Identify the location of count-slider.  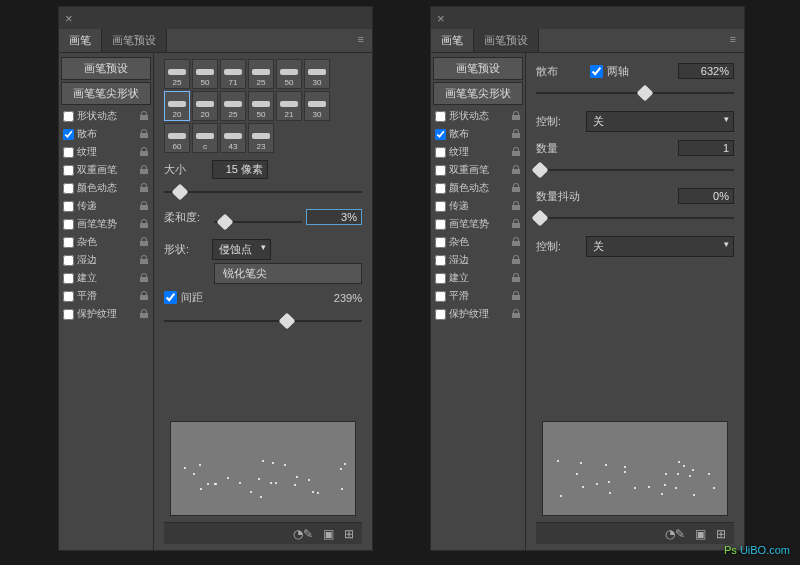
(635, 170).